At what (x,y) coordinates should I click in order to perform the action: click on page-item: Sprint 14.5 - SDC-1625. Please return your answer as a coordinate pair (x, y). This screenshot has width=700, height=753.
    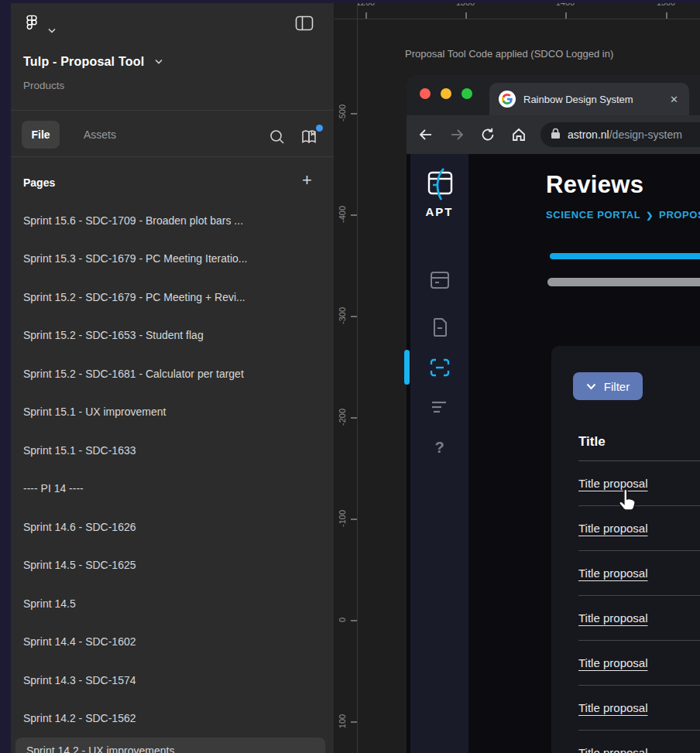
    Looking at the image, I should click on (172, 566).